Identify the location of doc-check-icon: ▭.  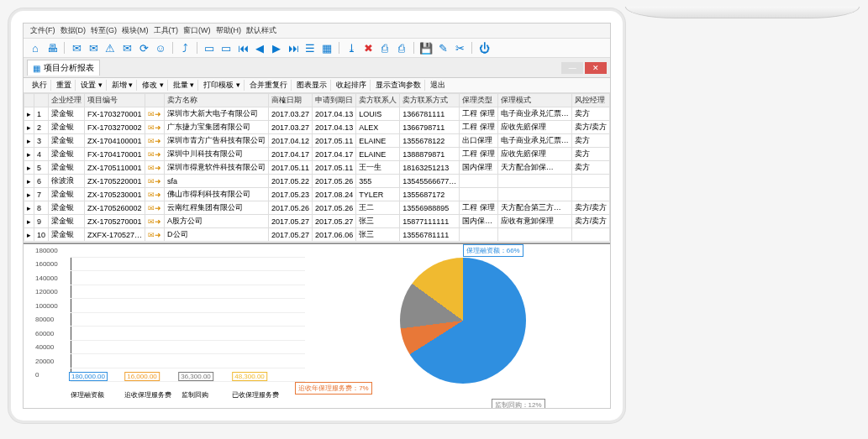
(226, 48).